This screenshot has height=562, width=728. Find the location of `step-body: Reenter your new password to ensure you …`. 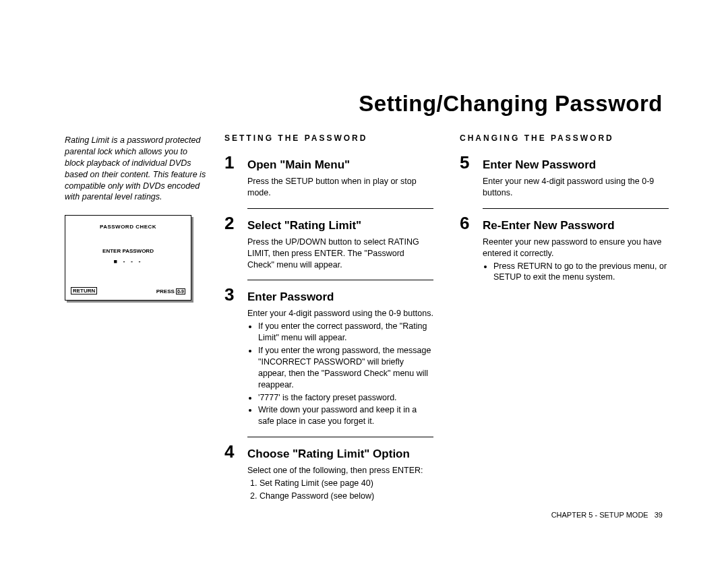

step-body: Reenter your new password to ensure you … is located at coordinates (576, 260).